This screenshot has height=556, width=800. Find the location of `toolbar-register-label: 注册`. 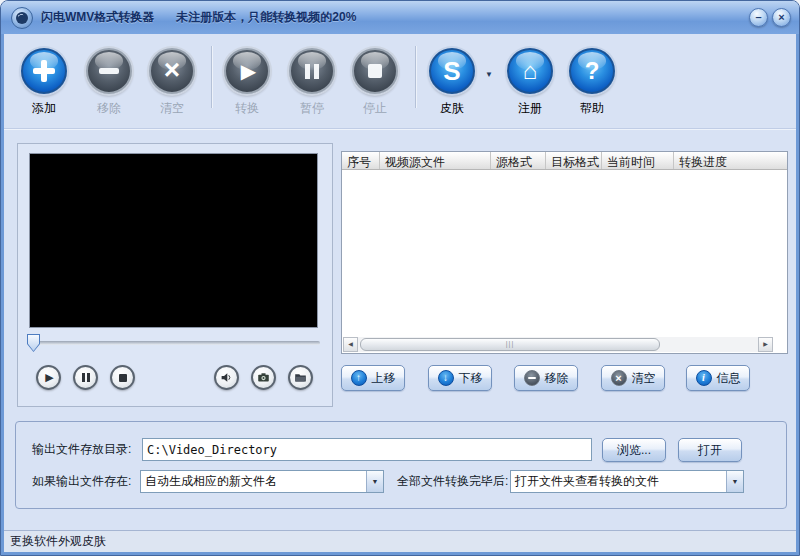

toolbar-register-label: 注册 is located at coordinates (530, 108).